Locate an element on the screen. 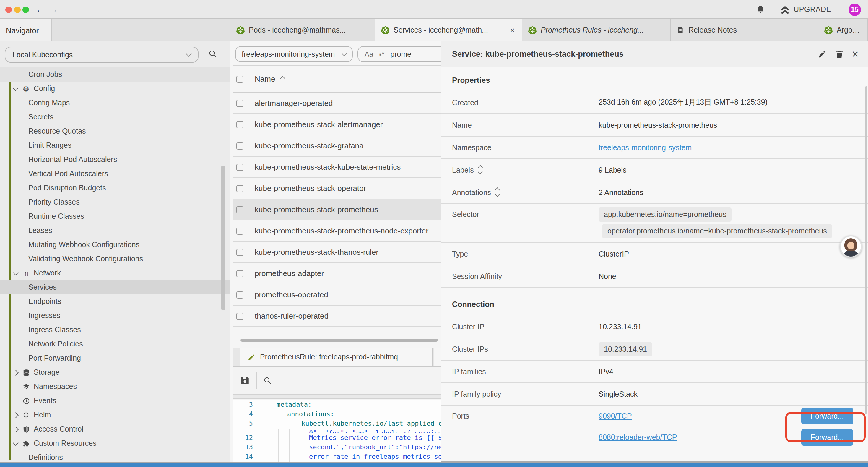 This screenshot has height=467, width=868. sidebar-item-namespaces: Namespaces is located at coordinates (115, 387).